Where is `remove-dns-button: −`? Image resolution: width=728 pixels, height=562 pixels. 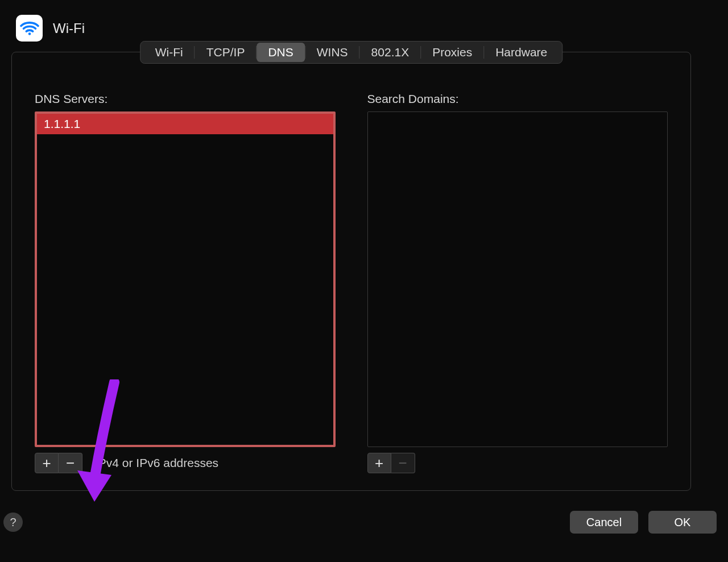
remove-dns-button: − is located at coordinates (71, 463).